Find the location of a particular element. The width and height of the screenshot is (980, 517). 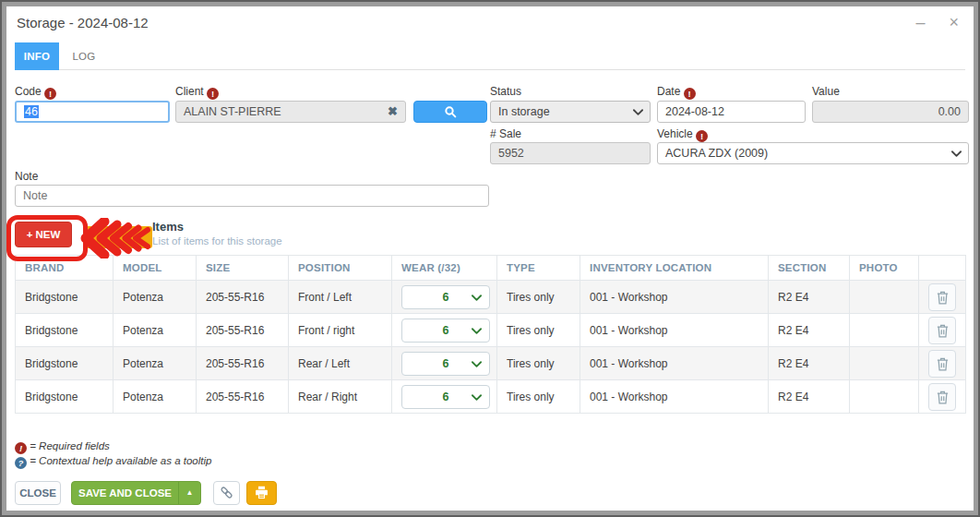

col-size: SIZE is located at coordinates (243, 268).